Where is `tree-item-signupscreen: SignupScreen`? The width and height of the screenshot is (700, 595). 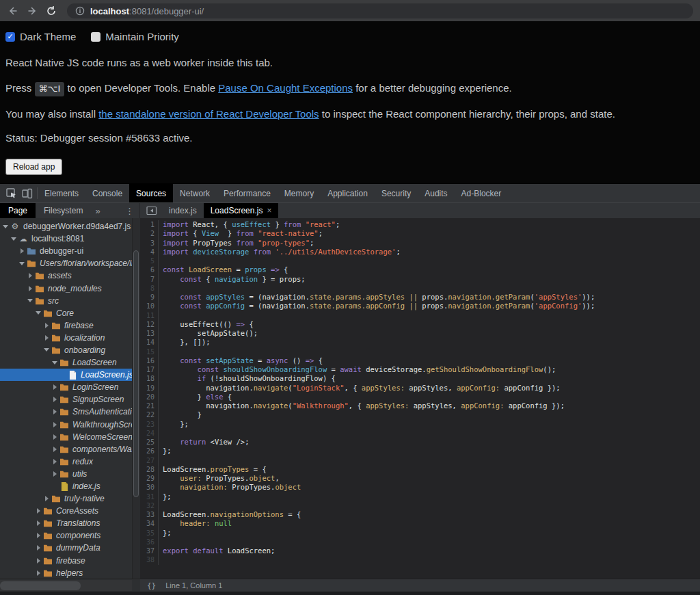
tree-item-signupscreen: SignupScreen is located at coordinates (66, 399).